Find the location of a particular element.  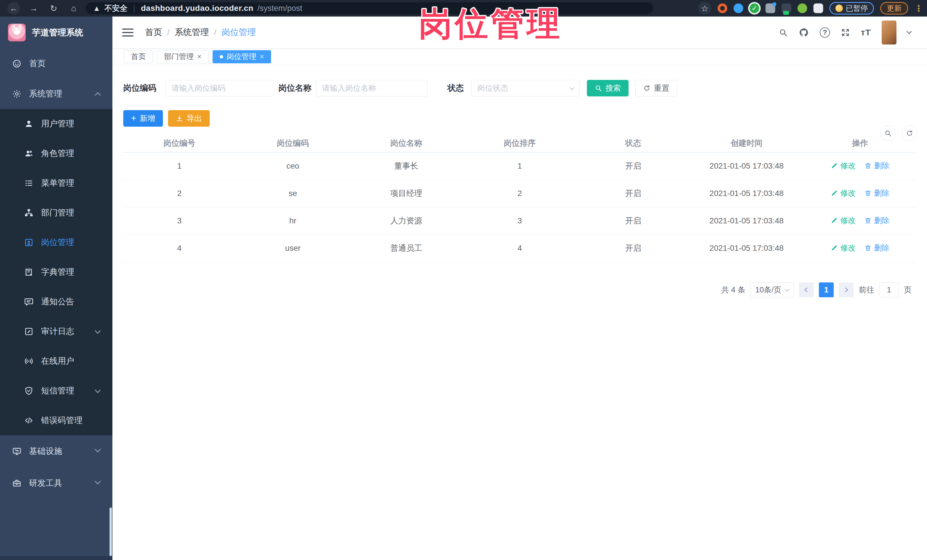

sidebar-item: 岗位管理 is located at coordinates (56, 242).